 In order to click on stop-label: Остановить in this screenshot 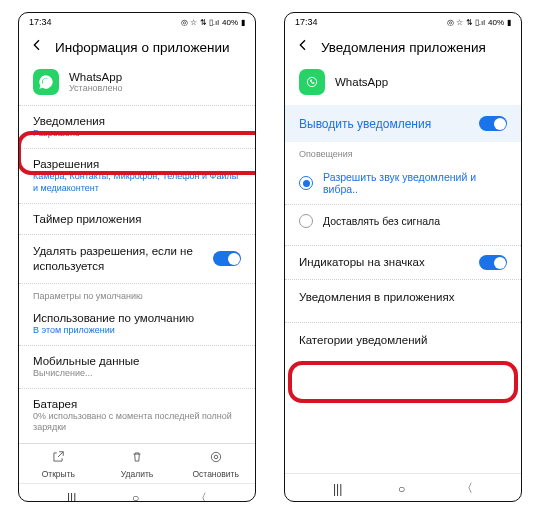, I will do `click(216, 474)`.